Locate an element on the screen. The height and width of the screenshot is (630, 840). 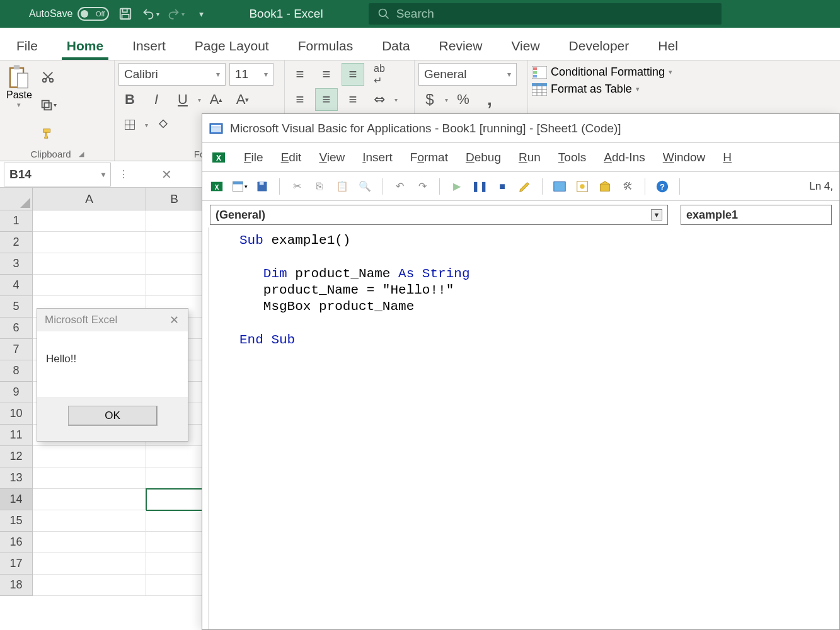
tab-file: File is located at coordinates (27, 46).